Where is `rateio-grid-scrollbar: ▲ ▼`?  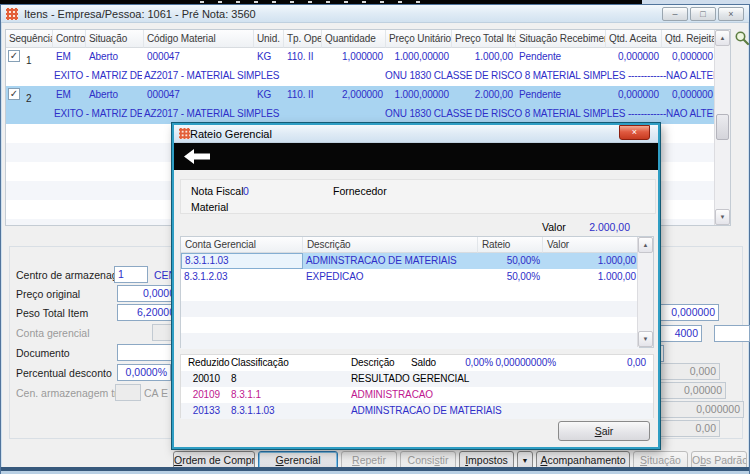
rateio-grid-scrollbar: ▲ ▼ is located at coordinates (645, 292).